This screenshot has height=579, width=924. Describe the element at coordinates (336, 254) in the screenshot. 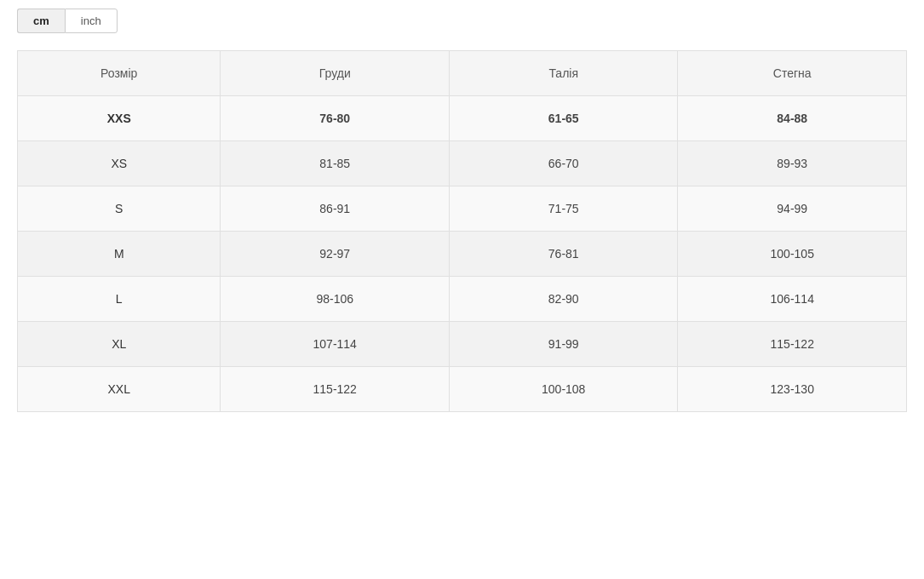

I see `cell-chest: 92-97` at that location.